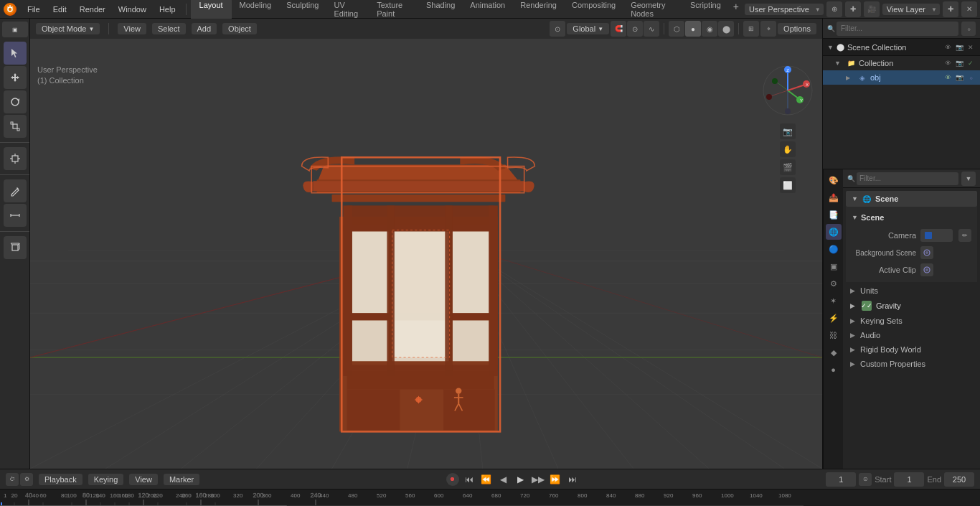 Image resolution: width=980 pixels, height=506 pixels. I want to click on play-btn: ▶, so click(521, 479).